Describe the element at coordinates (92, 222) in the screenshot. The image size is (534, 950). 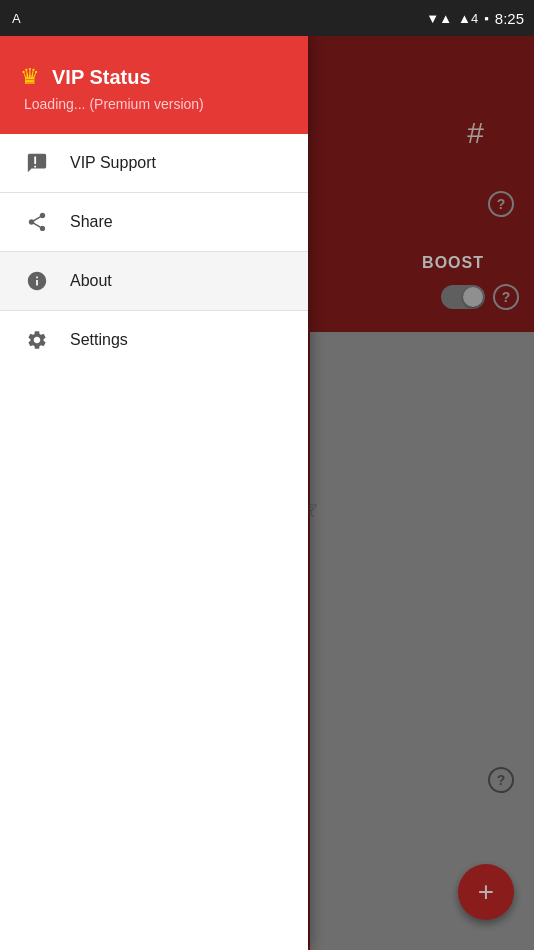
I see `share-label: Share` at that location.